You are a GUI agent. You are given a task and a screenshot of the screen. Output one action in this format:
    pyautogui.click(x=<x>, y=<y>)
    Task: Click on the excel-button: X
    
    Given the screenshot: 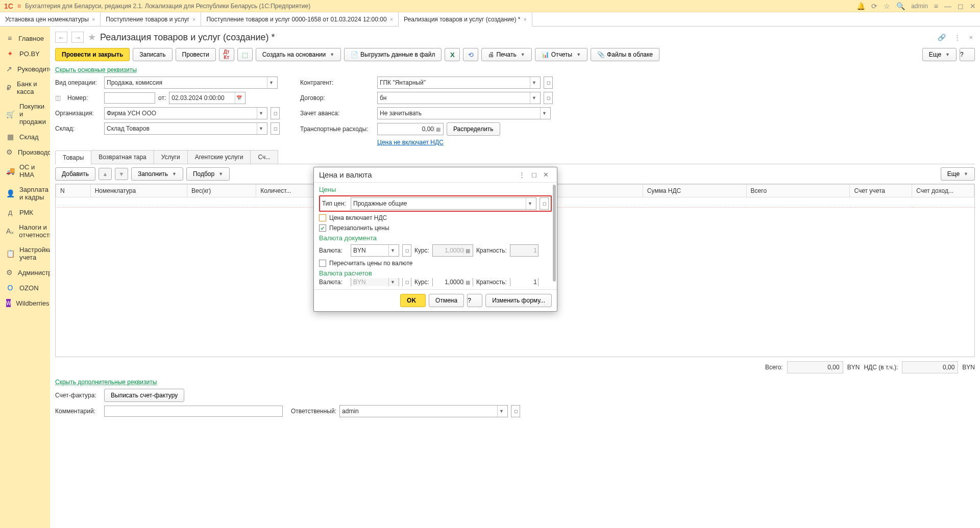 What is the action you would take?
    pyautogui.click(x=452, y=55)
    